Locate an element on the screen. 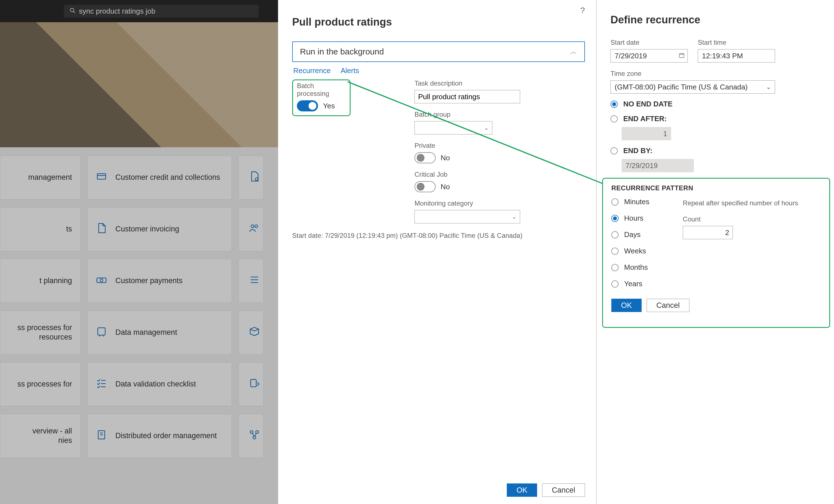  timezone-label: Time zone is located at coordinates (722, 74).